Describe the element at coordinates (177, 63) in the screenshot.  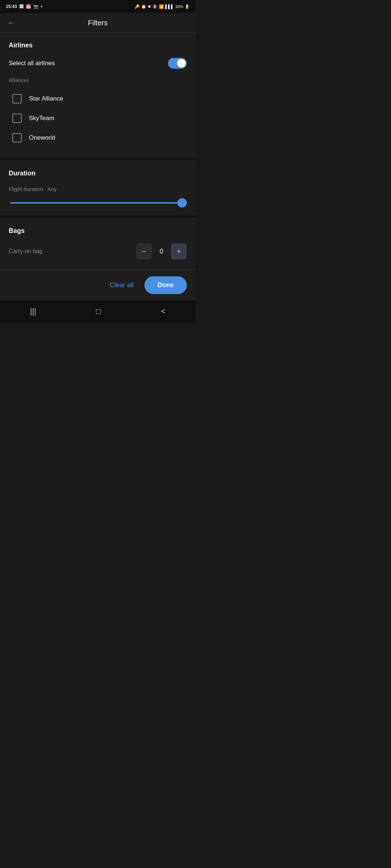
I see `select-all-toggle` at that location.